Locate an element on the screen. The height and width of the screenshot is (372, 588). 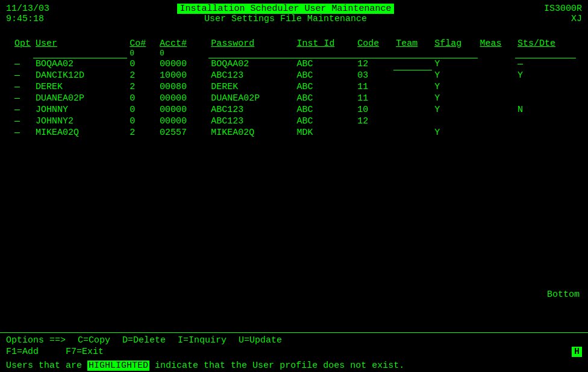
f7-label: F7=Exit is located at coordinates (84, 352).